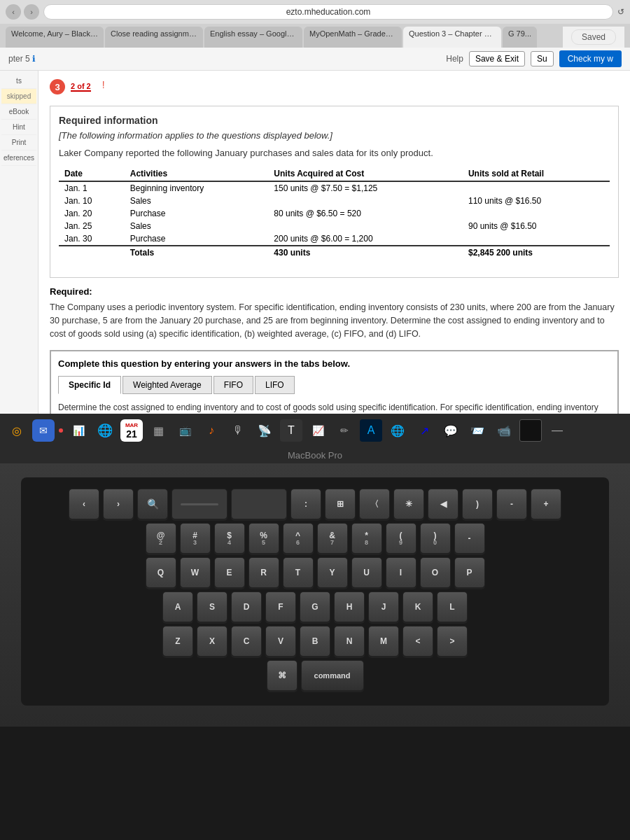 The image size is (630, 840). What do you see at coordinates (104, 85) in the screenshot?
I see `exclamation-icon: !` at bounding box center [104, 85].